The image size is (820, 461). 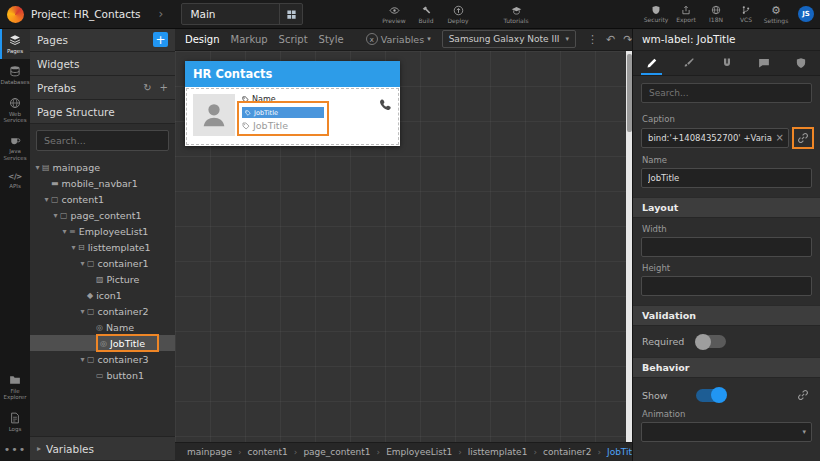 What do you see at coordinates (102, 263) in the screenshot?
I see `tree-item-container1: ▾▢container1` at bounding box center [102, 263].